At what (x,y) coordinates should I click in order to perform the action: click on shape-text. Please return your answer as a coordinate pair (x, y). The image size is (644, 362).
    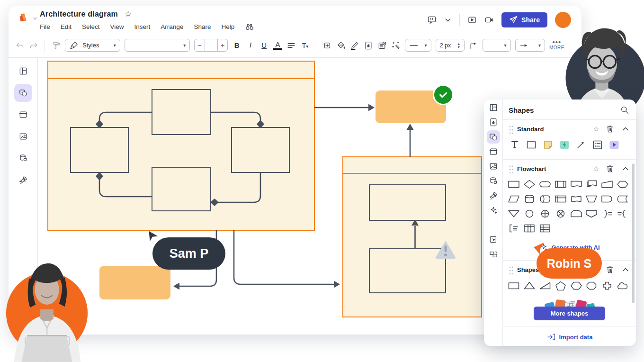
    Looking at the image, I should click on (515, 145).